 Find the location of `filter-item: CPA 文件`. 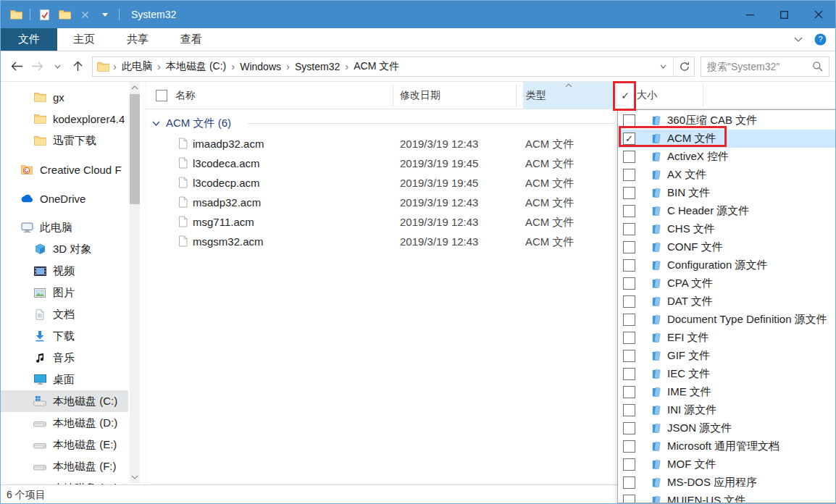

filter-item: CPA 文件 is located at coordinates (727, 284).